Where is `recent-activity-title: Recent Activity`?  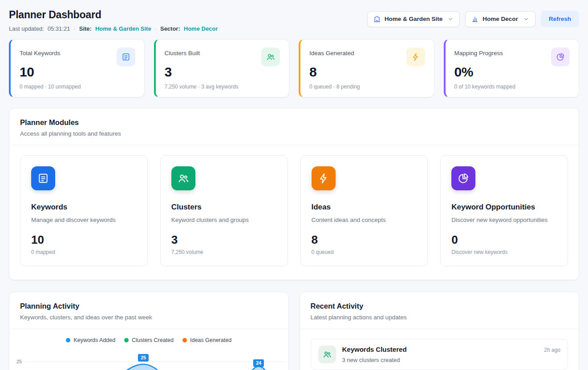
recent-activity-title: Recent Activity is located at coordinates (440, 306).